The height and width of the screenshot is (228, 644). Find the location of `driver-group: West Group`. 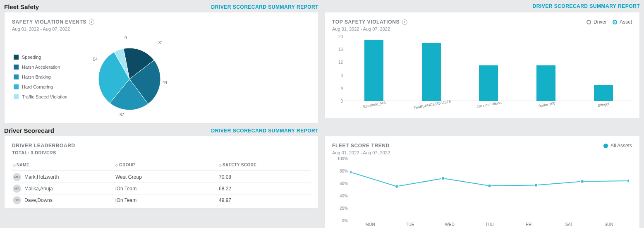

driver-group: West Group is located at coordinates (167, 177).